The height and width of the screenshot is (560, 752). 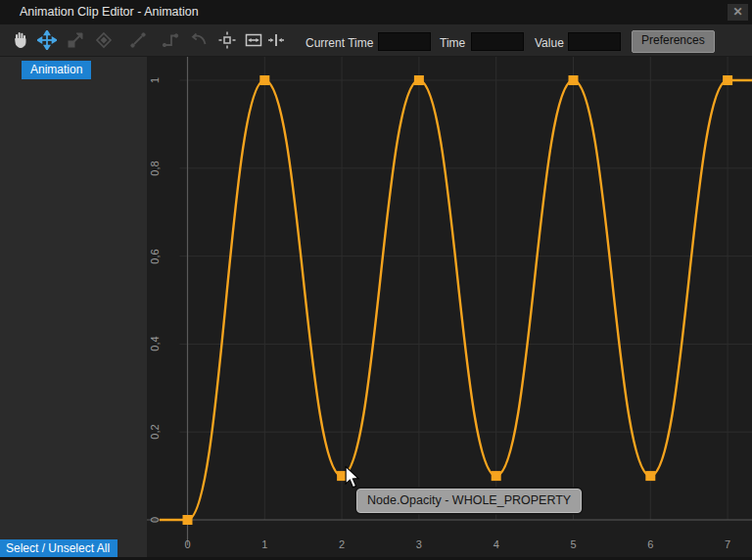 What do you see at coordinates (650, 544) in the screenshot?
I see `x-tick-label: 6` at bounding box center [650, 544].